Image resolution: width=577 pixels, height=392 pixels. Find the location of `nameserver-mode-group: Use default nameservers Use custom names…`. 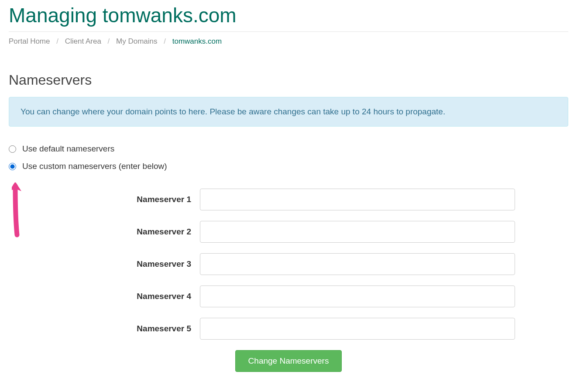

nameserver-mode-group: Use default nameservers Use custom names… is located at coordinates (288, 158).